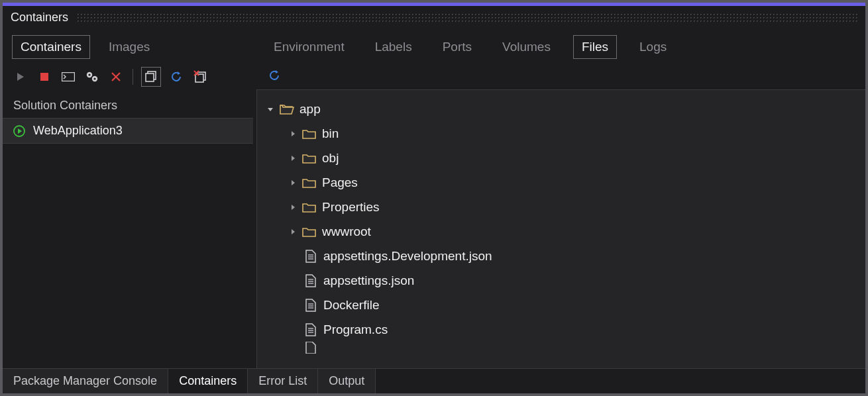 The height and width of the screenshot is (396, 868). I want to click on refresh-icon, so click(176, 77).